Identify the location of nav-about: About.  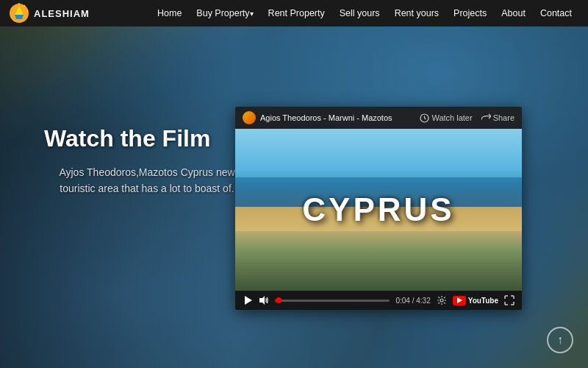
(513, 13).